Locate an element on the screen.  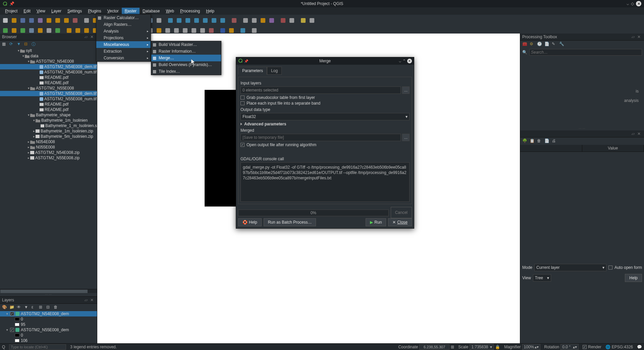
open-output-checkbox: ✓ is located at coordinates (243, 145).